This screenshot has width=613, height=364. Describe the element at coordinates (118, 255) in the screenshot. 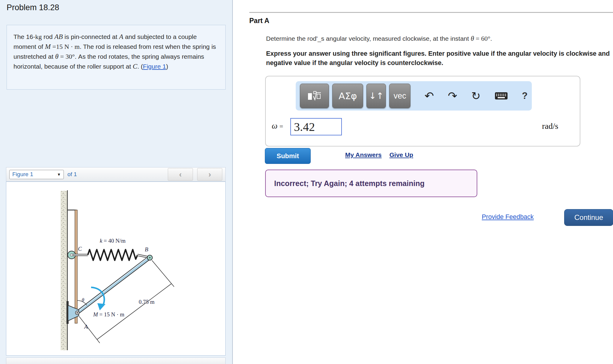

I see `spring` at that location.